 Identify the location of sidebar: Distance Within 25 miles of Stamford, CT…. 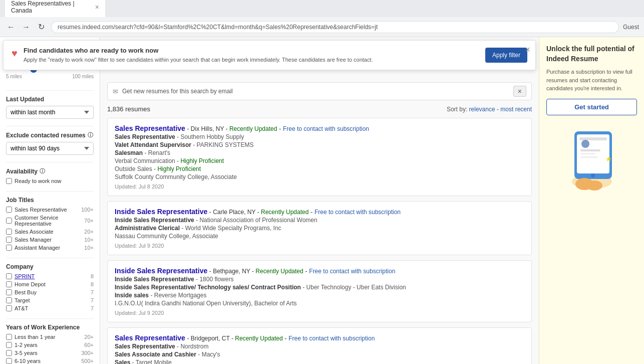
(50, 201).